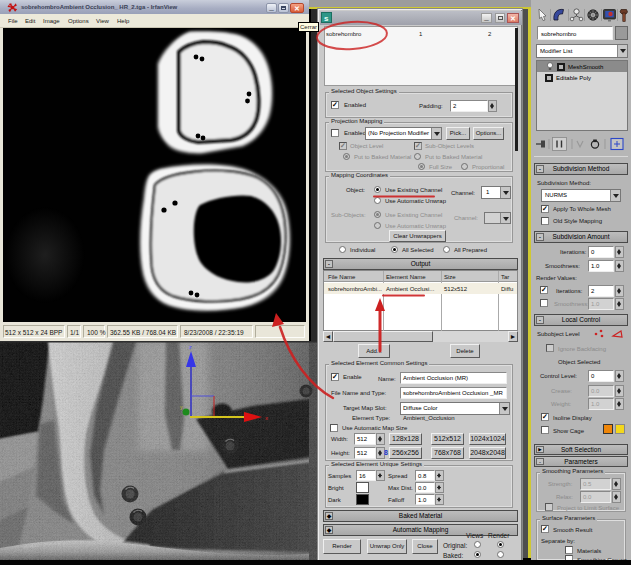 The image size is (631, 565). What do you see at coordinates (266, 418) in the screenshot?
I see `svg-text: x` at bounding box center [266, 418].